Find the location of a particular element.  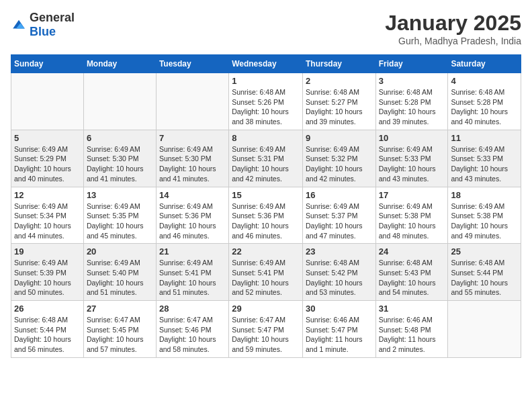

day-number: 28 is located at coordinates (192, 309).